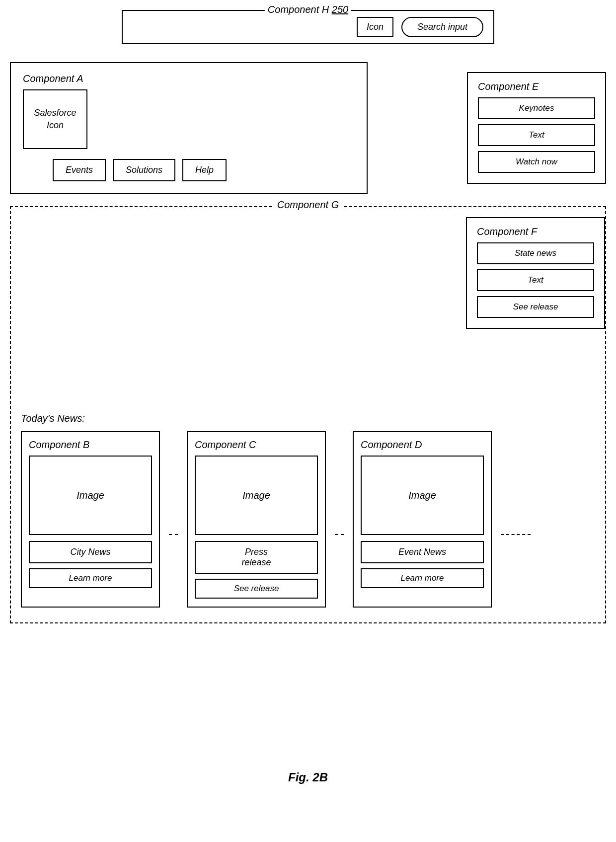  Describe the element at coordinates (90, 578) in the screenshot. I see `card-b-button: Learn more` at that location.